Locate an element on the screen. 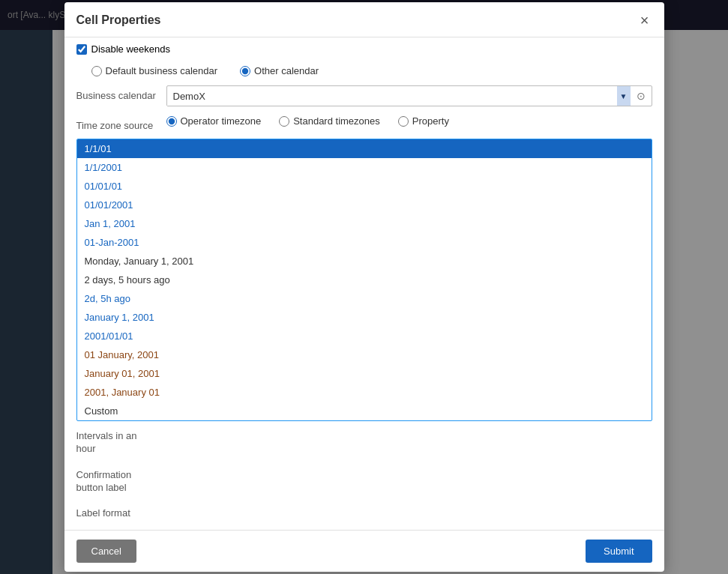  operator-timezone-radio is located at coordinates (172, 121).